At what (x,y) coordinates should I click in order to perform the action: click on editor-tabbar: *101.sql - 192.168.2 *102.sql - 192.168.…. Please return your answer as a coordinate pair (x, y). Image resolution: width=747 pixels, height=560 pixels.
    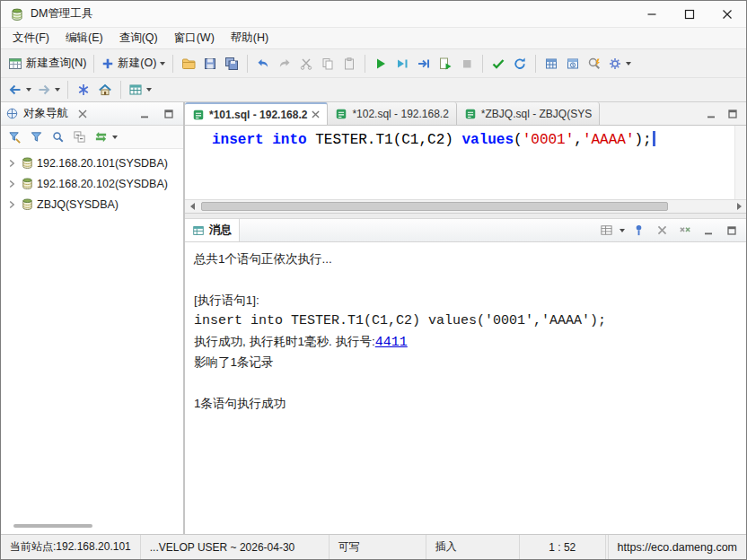
    Looking at the image, I should click on (465, 114).